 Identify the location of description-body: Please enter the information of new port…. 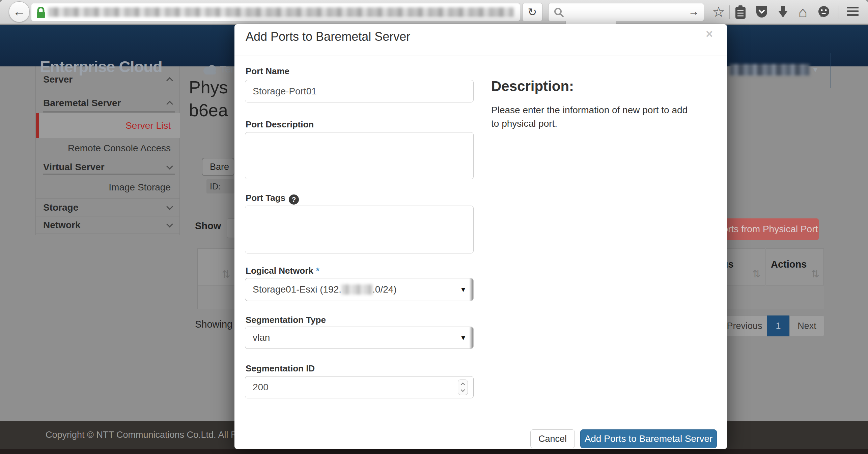
(594, 117).